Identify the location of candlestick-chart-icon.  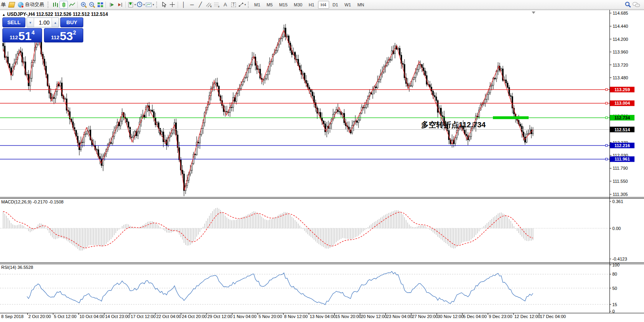
(64, 5).